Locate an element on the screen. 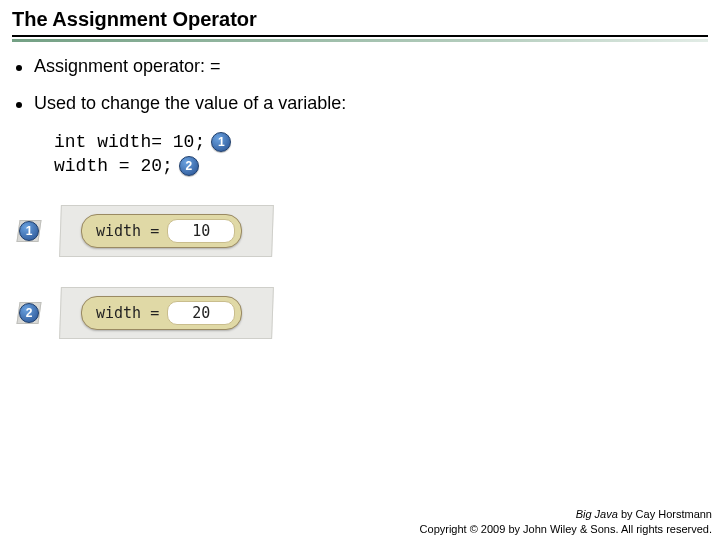  bullet-1: Assignment operator: = is located at coordinates (360, 66).